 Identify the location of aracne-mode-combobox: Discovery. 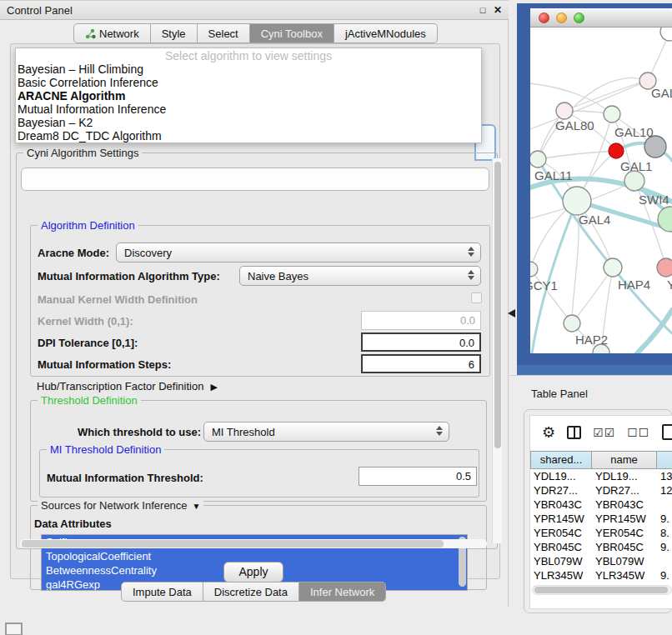
(298, 252).